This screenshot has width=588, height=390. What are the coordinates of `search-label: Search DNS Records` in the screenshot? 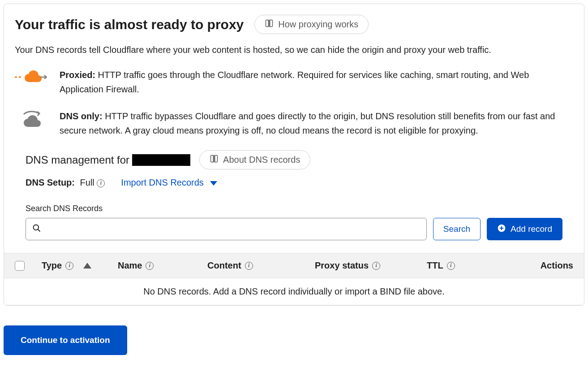 It's located at (294, 209).